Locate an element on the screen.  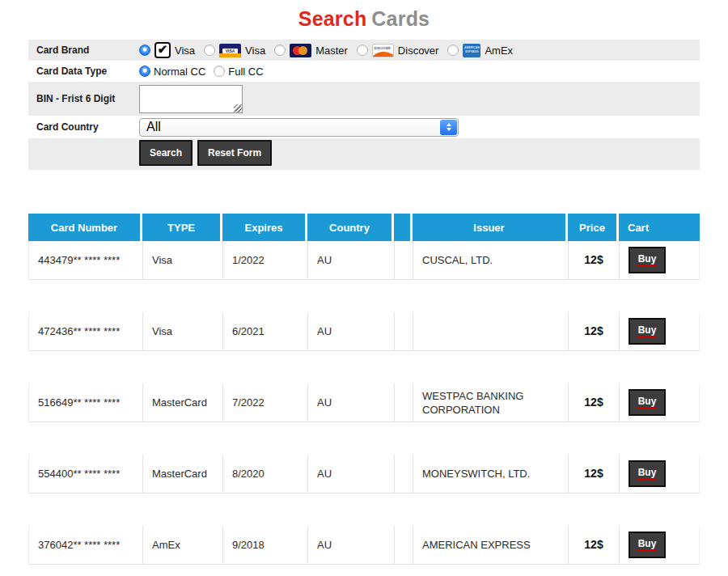
expires-cell: 1/2022 is located at coordinates (265, 260).